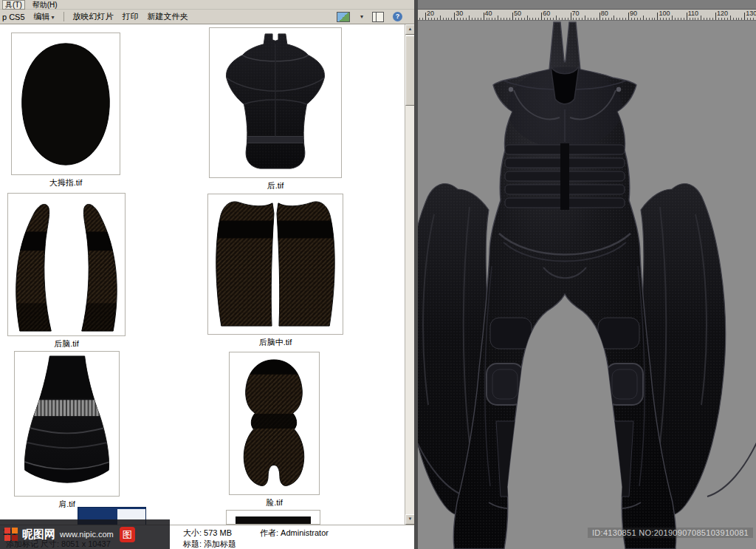 Image resolution: width=756 pixels, height=549 pixels. What do you see at coordinates (66, 183) in the screenshot?
I see `thumbnail-label: 大拇指.tif` at bounding box center [66, 183].